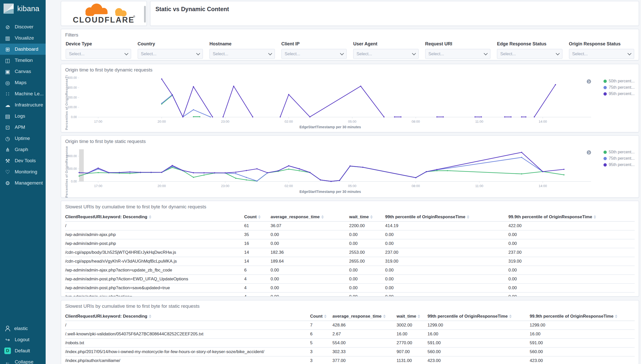 The width and height of the screenshot is (641, 364). I want to click on sidebar-item-discover: ⊘Discover, so click(23, 27).